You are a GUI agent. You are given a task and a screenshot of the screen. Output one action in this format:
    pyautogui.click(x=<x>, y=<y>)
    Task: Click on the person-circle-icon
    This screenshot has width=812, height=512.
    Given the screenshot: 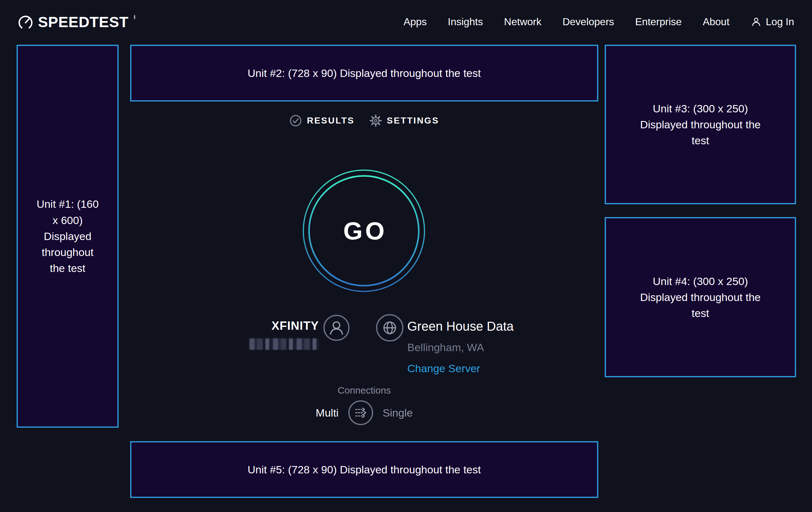 What is the action you would take?
    pyautogui.click(x=337, y=328)
    